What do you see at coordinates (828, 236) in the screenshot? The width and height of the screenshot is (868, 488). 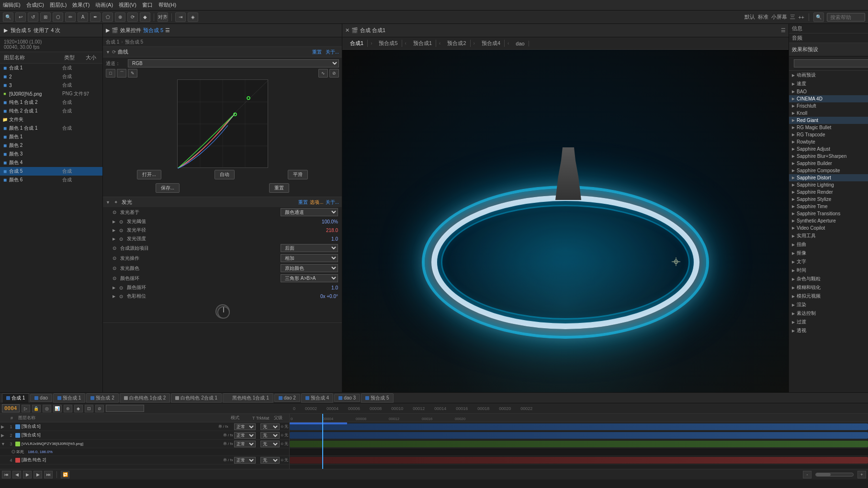 I see `category-utility: ▶ 实用工具` at bounding box center [828, 236].